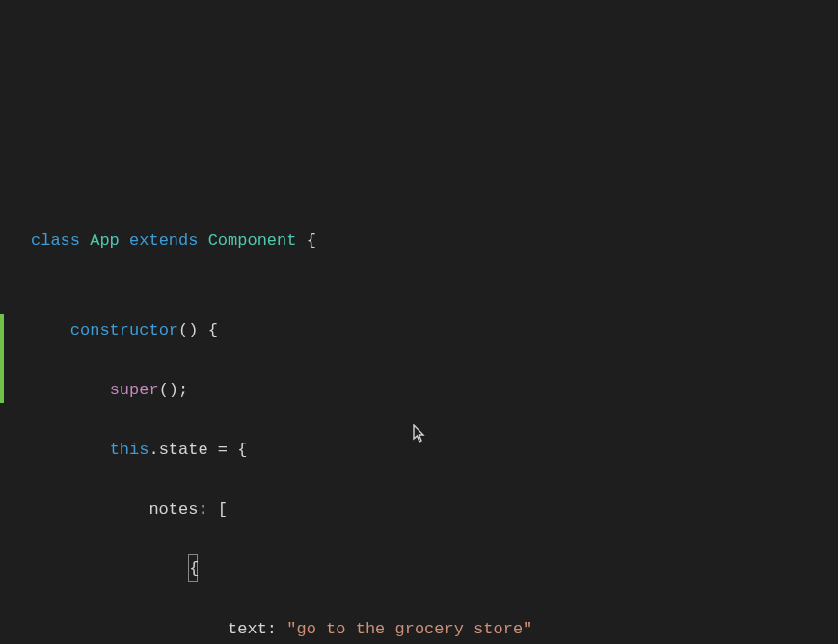 This screenshot has height=644, width=838. Describe the element at coordinates (104, 241) in the screenshot. I see `class-name-app: App` at that location.